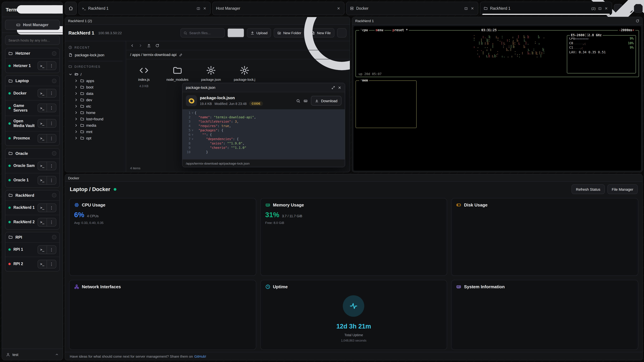 This screenshot has height=362, width=644. What do you see at coordinates (76, 81) in the screenshot?
I see `chevron-right-icon` at bounding box center [76, 81].